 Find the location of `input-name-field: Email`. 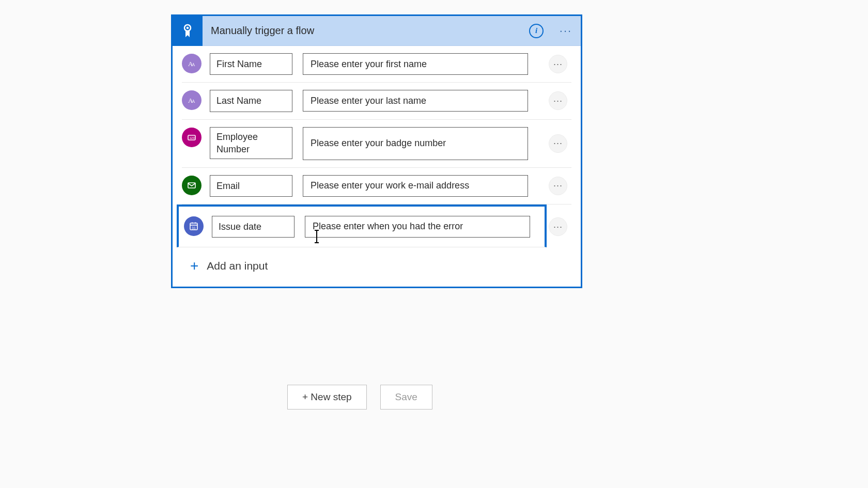

input-name-field: Email is located at coordinates (251, 186).